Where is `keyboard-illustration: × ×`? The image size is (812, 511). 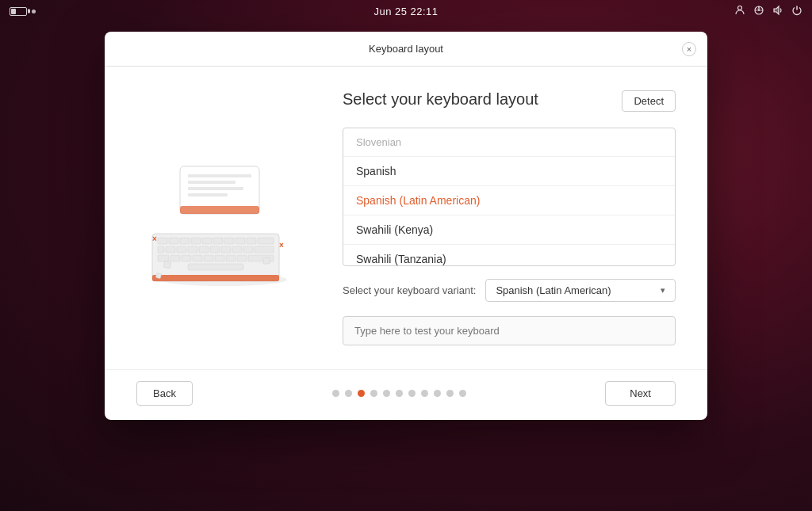
keyboard-illustration: × × is located at coordinates (224, 226).